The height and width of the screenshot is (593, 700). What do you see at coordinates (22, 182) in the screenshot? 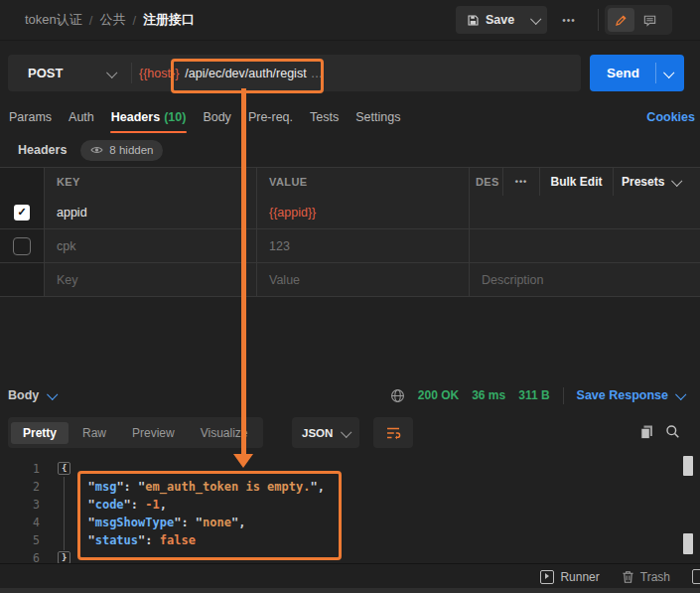
I see `select-all-cell` at bounding box center [22, 182].